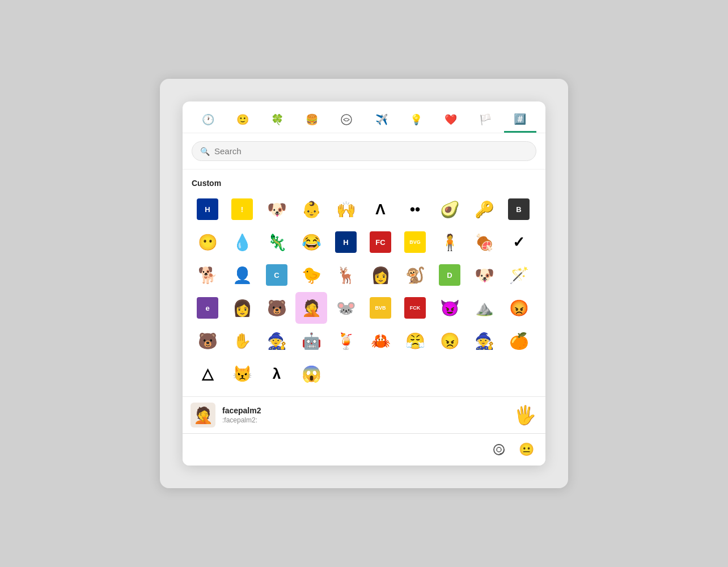 This screenshot has height=567, width=728. Describe the element at coordinates (484, 242) in the screenshot. I see `emoji-cell: 🍖` at that location.